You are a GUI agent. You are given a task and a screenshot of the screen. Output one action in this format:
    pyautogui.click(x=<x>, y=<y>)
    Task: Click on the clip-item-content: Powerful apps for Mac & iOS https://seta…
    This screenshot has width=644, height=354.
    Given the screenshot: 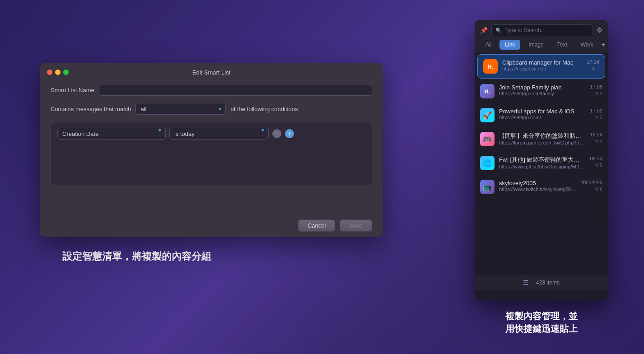 What is the action you would take?
    pyautogui.click(x=542, y=114)
    